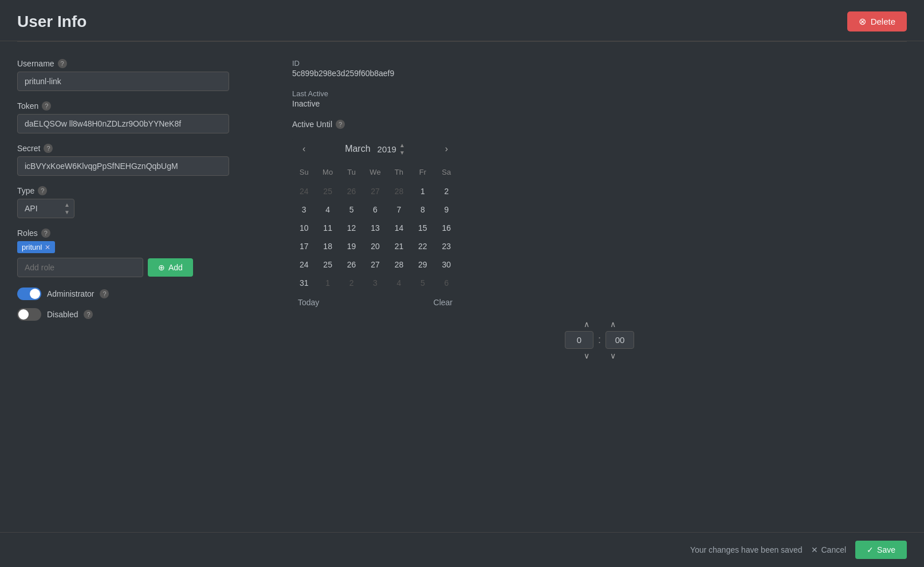 The height and width of the screenshot is (567, 924). I want to click on calendar-day: 13, so click(375, 228).